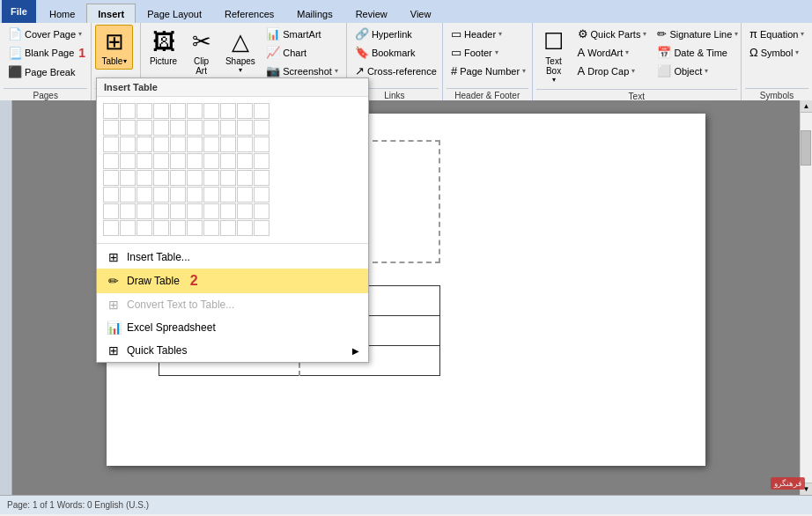 The height and width of the screenshot is (516, 812). I want to click on header-button: ▭ Header ▾, so click(488, 33).